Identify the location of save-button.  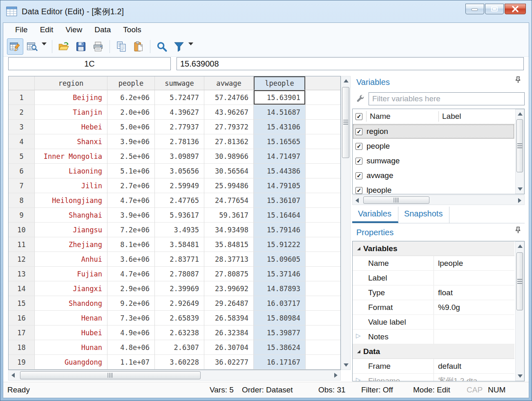
(81, 47).